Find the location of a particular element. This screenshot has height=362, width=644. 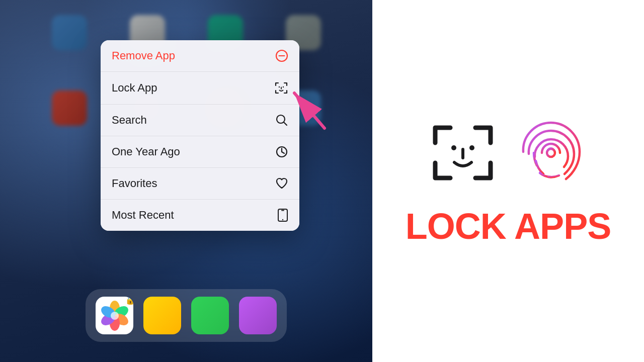

lock-badge: 🔒 is located at coordinates (129, 301).